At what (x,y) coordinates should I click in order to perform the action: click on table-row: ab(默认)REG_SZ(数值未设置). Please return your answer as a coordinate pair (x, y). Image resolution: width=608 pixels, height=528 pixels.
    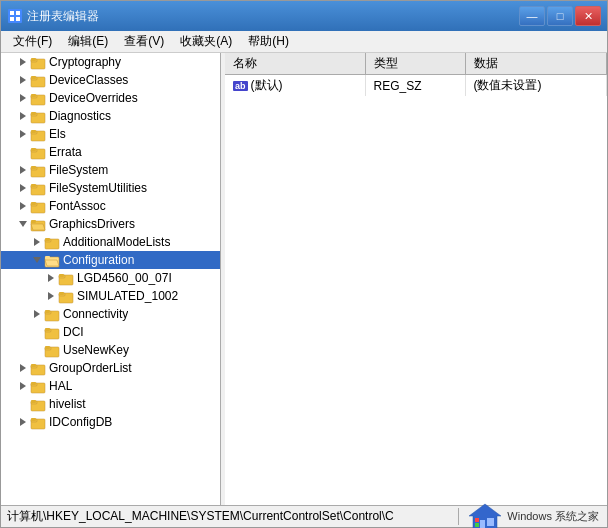
    Looking at the image, I should click on (416, 86).